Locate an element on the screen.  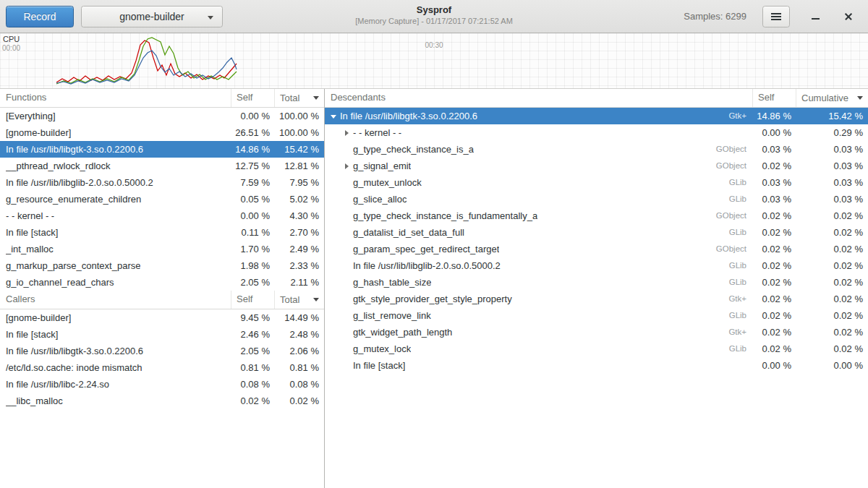
table-row: In file [stack]2.46 %2.48 % is located at coordinates (162, 334).